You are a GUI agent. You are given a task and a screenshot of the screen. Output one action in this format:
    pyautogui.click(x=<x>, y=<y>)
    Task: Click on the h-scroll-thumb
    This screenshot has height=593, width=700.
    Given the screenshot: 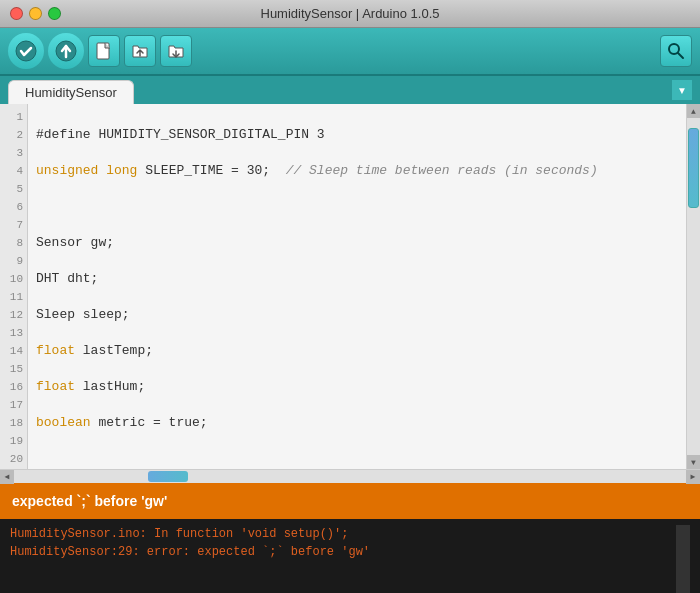 What is the action you would take?
    pyautogui.click(x=168, y=476)
    